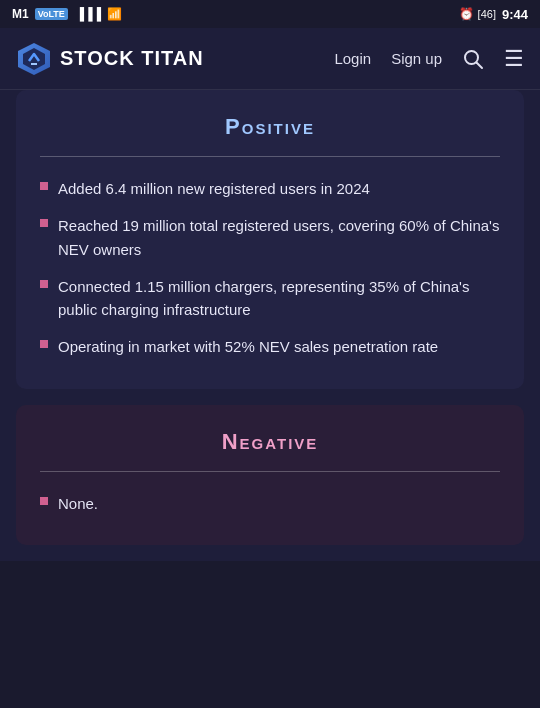 The height and width of the screenshot is (708, 540). What do you see at coordinates (270, 238) in the screenshot?
I see `list-item: Reached 19 million total registered user…` at bounding box center [270, 238].